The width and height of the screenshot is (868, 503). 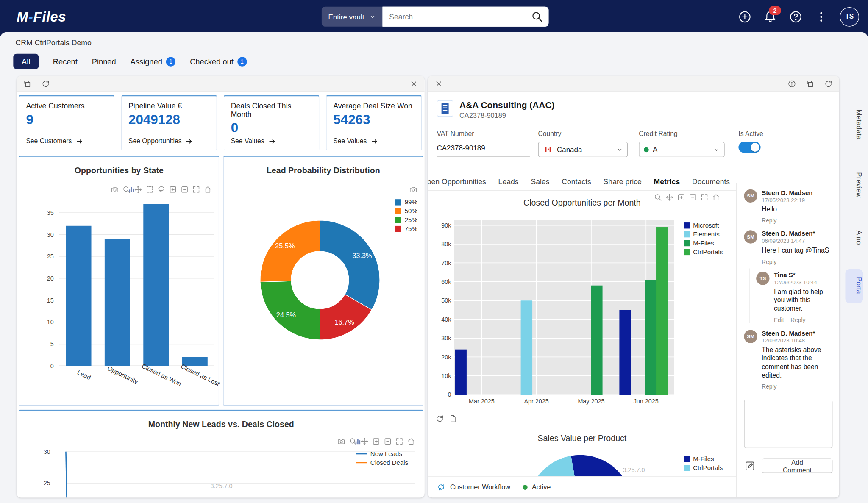 What do you see at coordinates (466, 17) in the screenshot?
I see `search-input` at bounding box center [466, 17].